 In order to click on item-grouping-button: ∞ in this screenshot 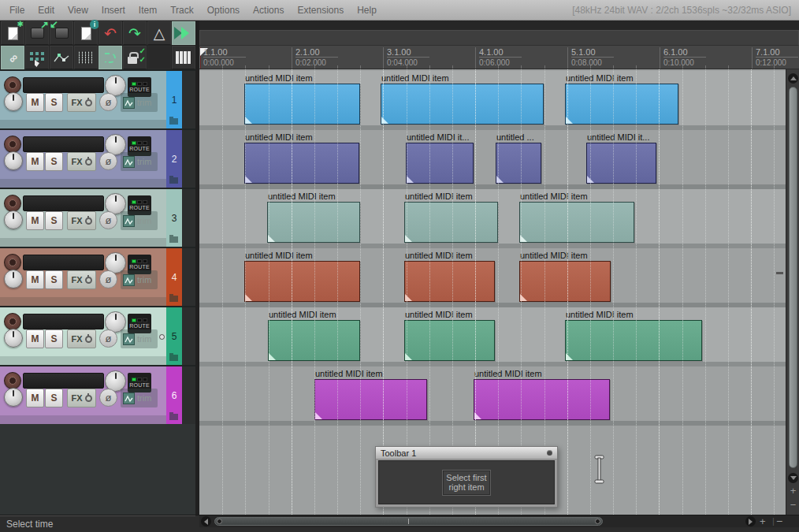, I will do `click(13, 58)`.